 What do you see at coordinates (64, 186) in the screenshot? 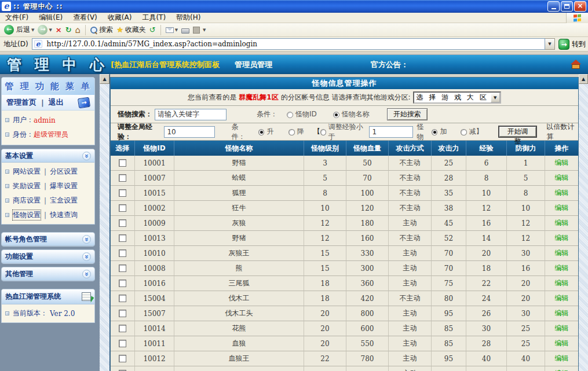
I see `sidebar-link: 爆率设置` at bounding box center [64, 186].